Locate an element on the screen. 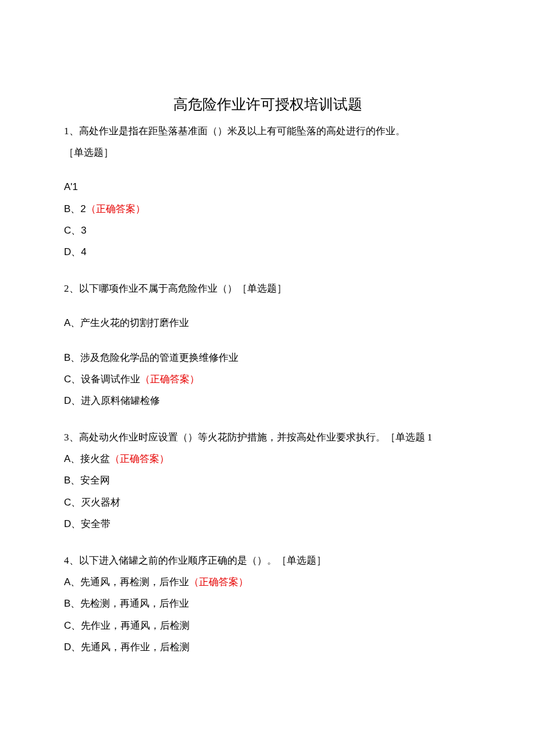  option-text: 涉及危险化学品的管道更换维修作业 is located at coordinates (159, 358).